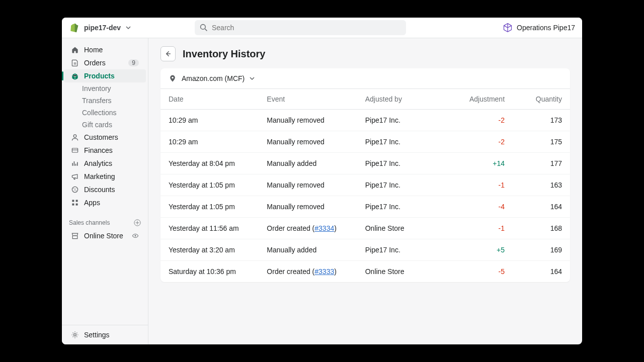 The image size is (644, 362). What do you see at coordinates (541, 228) in the screenshot?
I see `cell-quantity: 168` at bounding box center [541, 228].